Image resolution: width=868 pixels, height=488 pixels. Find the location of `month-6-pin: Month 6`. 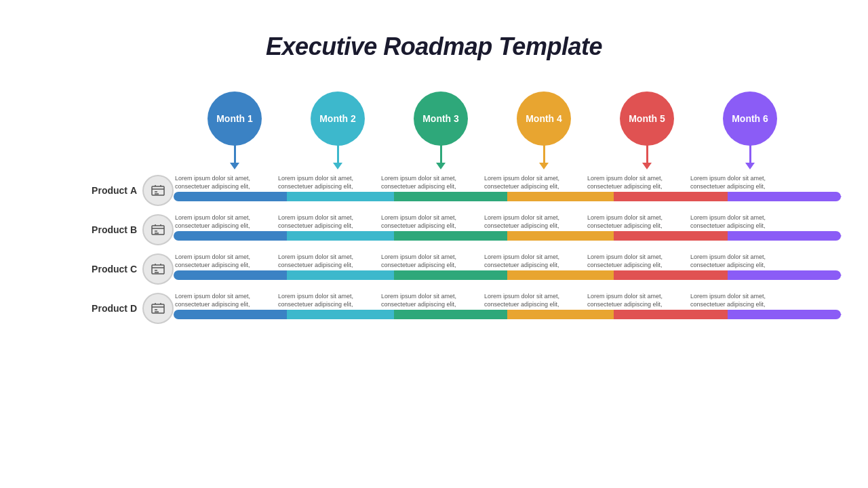

month-6-pin: Month 6 is located at coordinates (750, 130).